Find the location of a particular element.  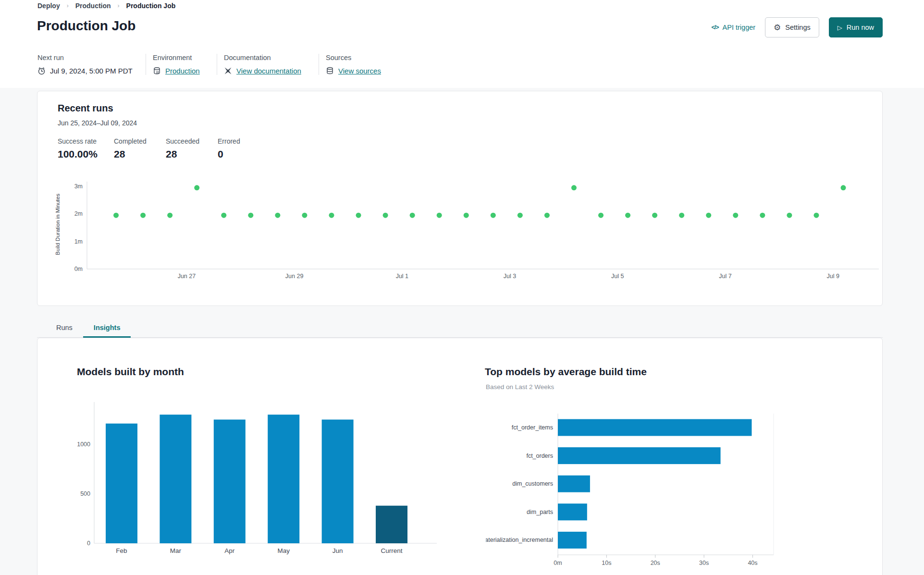

settings-label: Settings is located at coordinates (798, 27).